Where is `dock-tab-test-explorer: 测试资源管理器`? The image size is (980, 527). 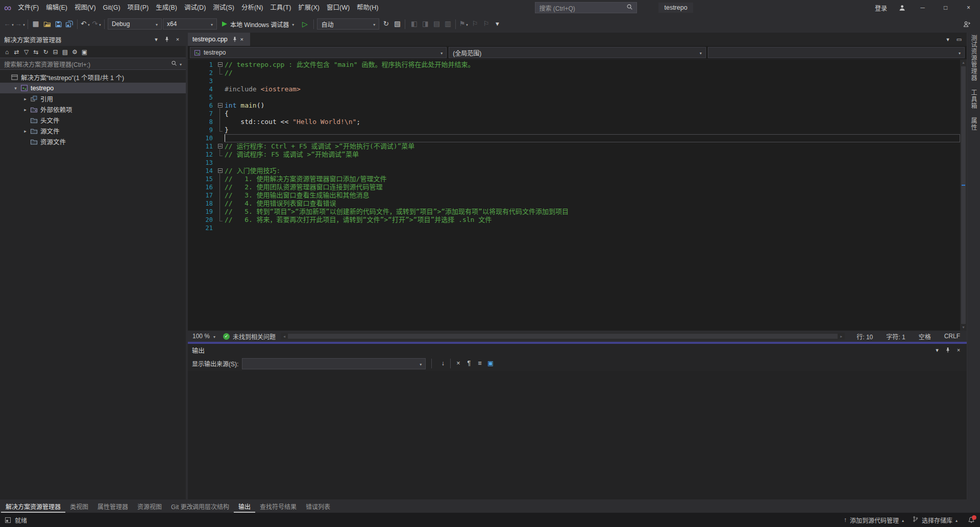
dock-tab-test-explorer: 测试资源管理器 is located at coordinates (974, 58).